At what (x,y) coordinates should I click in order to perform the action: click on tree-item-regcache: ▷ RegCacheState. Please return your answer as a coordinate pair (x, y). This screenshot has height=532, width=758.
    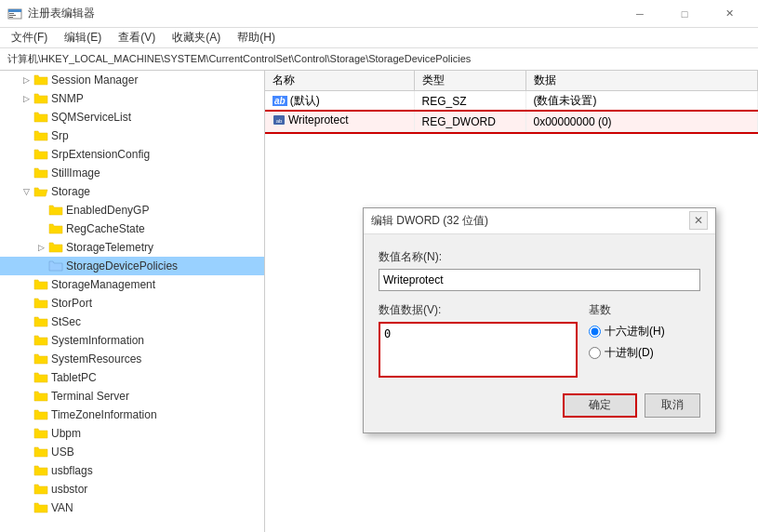
    Looking at the image, I should click on (132, 229).